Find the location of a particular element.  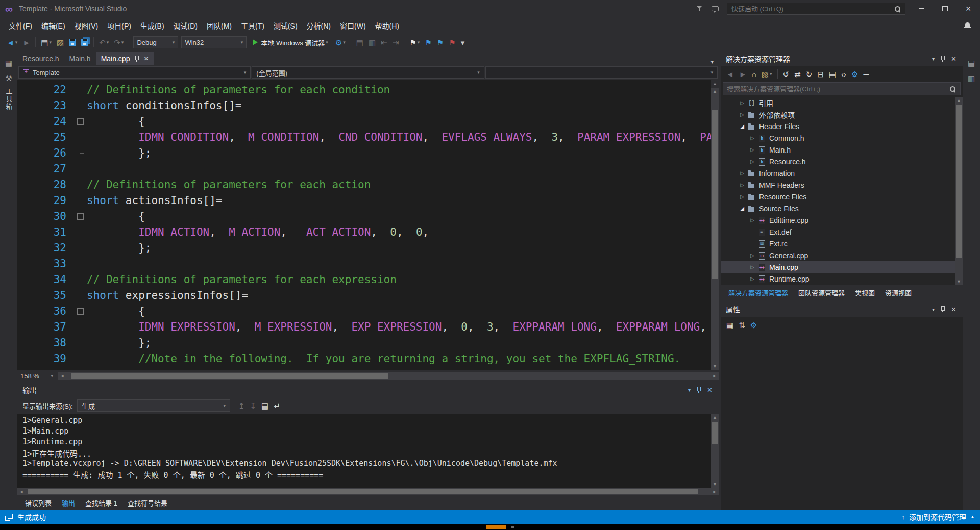

menu-item-工具(T): 工具(T) is located at coordinates (253, 26).